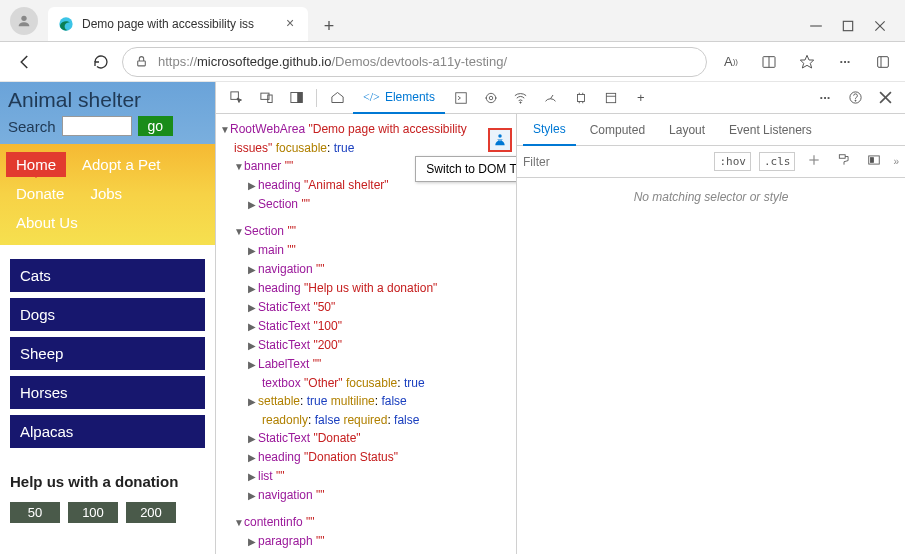  What do you see at coordinates (807, 62) in the screenshot?
I see `favorite-icon` at bounding box center [807, 62].